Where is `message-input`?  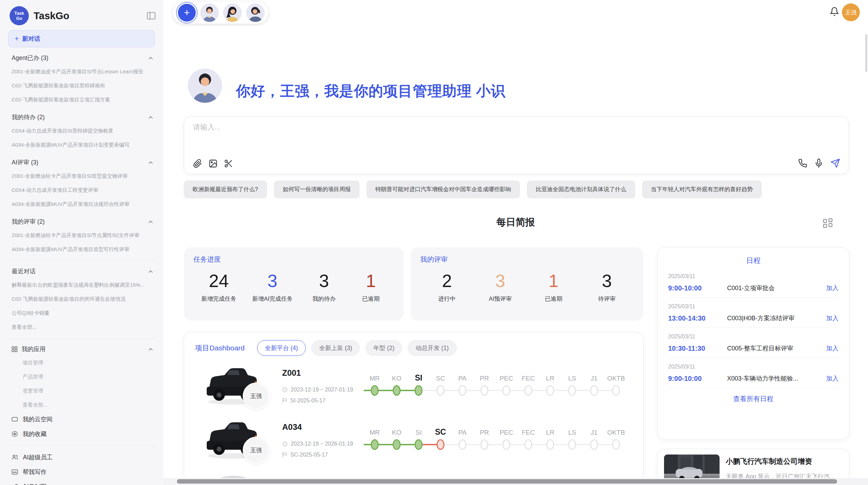
message-input is located at coordinates (515, 137).